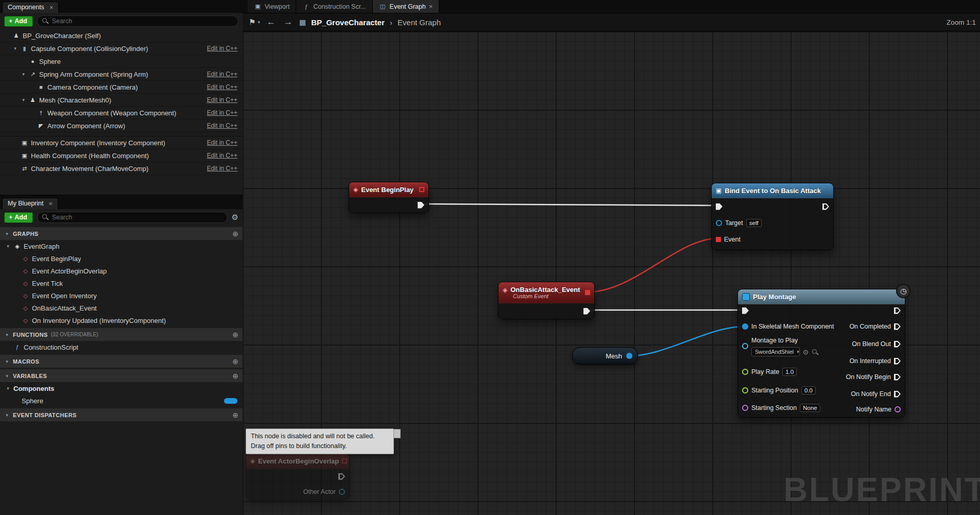 The height and width of the screenshot is (515, 980). I want to click on event-delegate-pin, so click(718, 239).